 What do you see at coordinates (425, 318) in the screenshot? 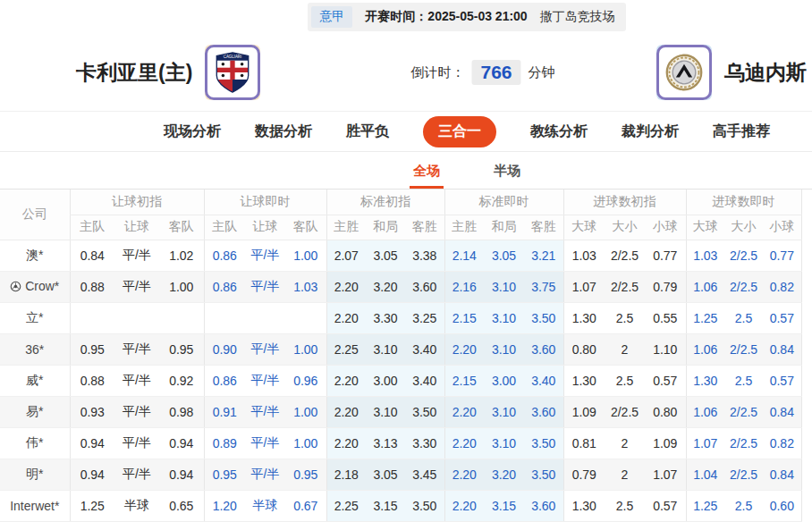
I see `odds-cell: 3.25` at bounding box center [425, 318].